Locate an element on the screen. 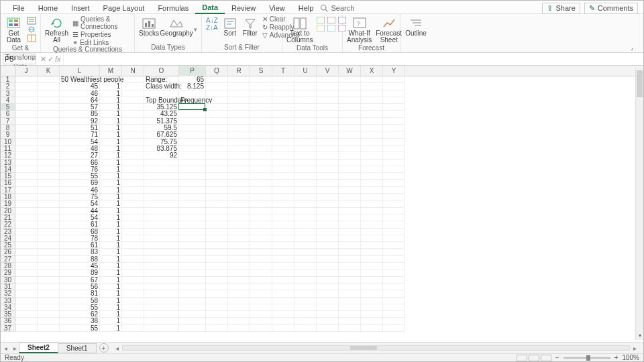  cell-U20 is located at coordinates (306, 211).